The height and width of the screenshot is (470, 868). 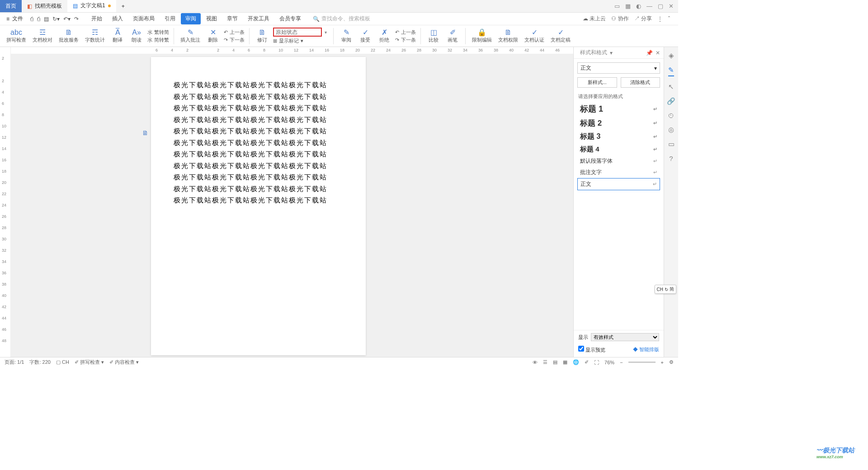 What do you see at coordinates (642, 362) in the screenshot?
I see `zoom-slider` at bounding box center [642, 362].